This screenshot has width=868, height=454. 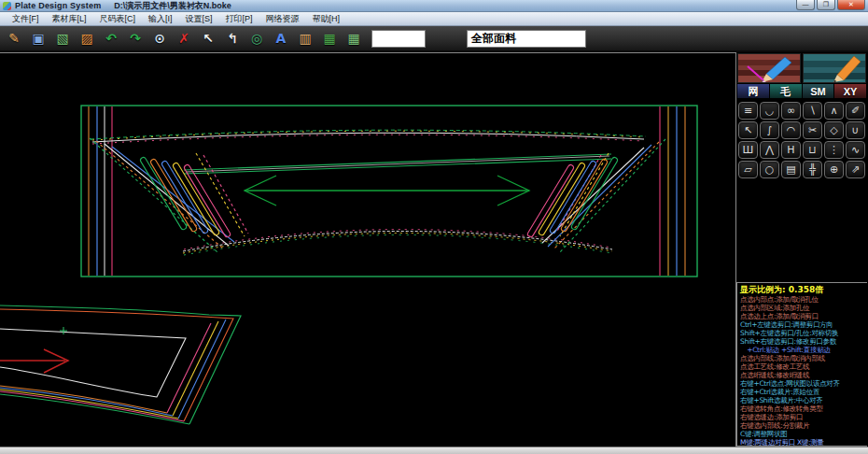 I want to click on open-file-icon: ✎, so click(x=14, y=38).